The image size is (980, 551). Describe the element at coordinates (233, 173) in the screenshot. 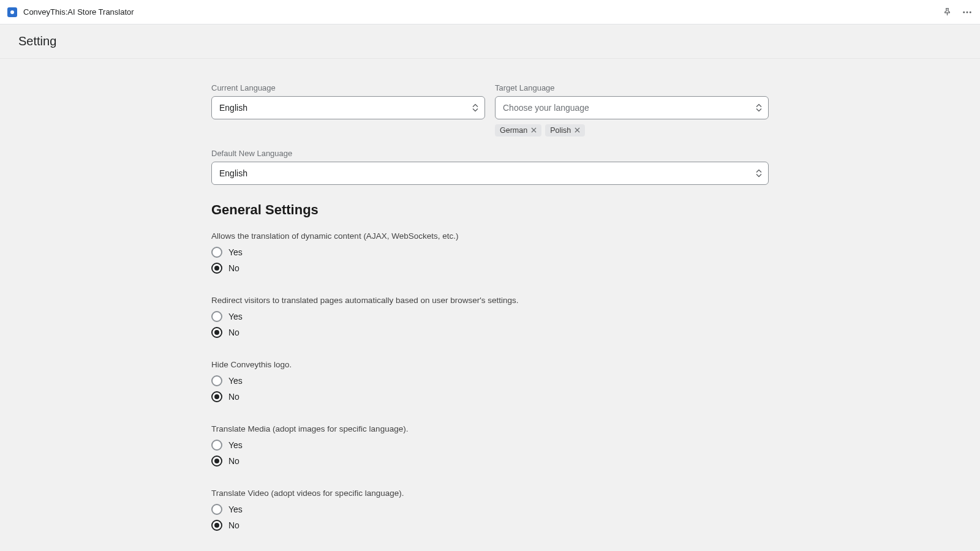

I see `default-new-language-value: English` at that location.